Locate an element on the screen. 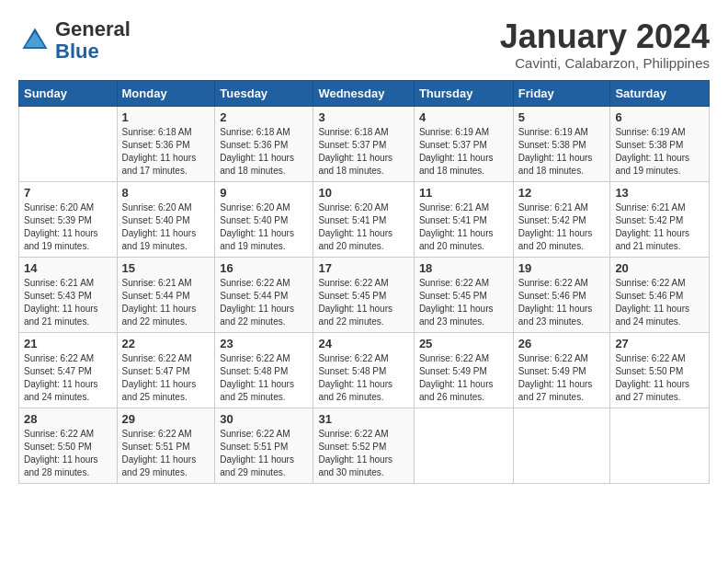 The width and height of the screenshot is (728, 563). day-number: 21 is located at coordinates (68, 344).